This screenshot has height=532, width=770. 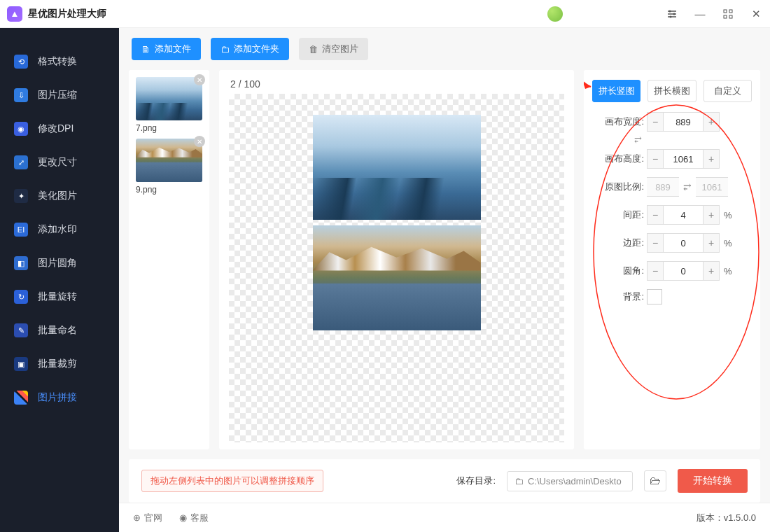 I want to click on orig-width, so click(x=663, y=187).